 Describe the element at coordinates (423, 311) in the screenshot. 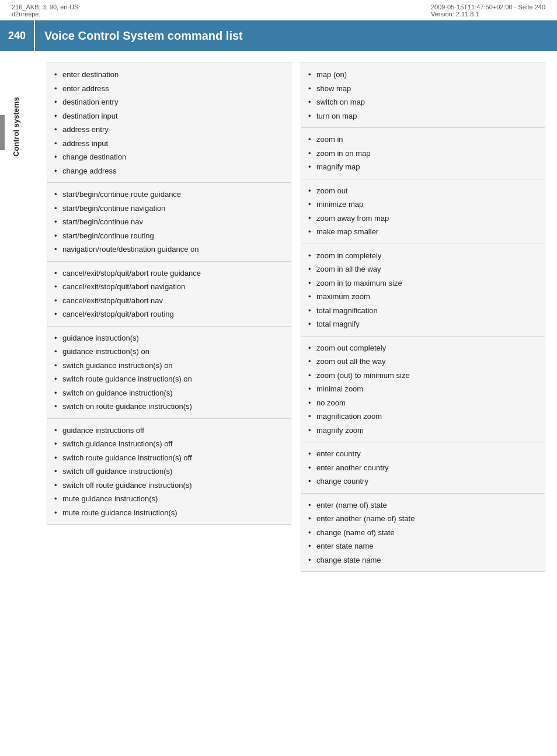

I see `list-item: total magnification` at that location.